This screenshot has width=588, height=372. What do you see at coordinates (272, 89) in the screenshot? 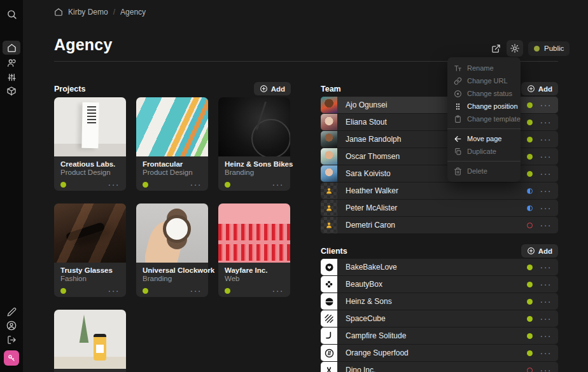
I see `add-project-button: Add` at bounding box center [272, 89].